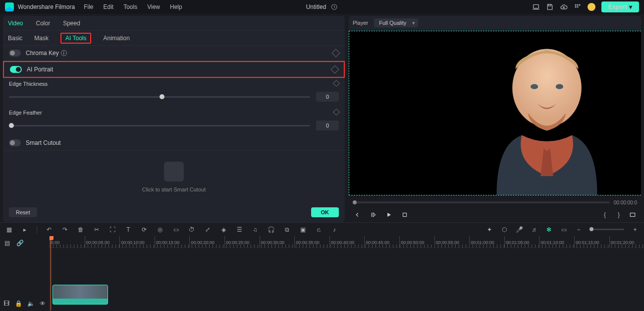  What do you see at coordinates (605, 215) in the screenshot?
I see `brace-left-icon: {` at bounding box center [605, 215].